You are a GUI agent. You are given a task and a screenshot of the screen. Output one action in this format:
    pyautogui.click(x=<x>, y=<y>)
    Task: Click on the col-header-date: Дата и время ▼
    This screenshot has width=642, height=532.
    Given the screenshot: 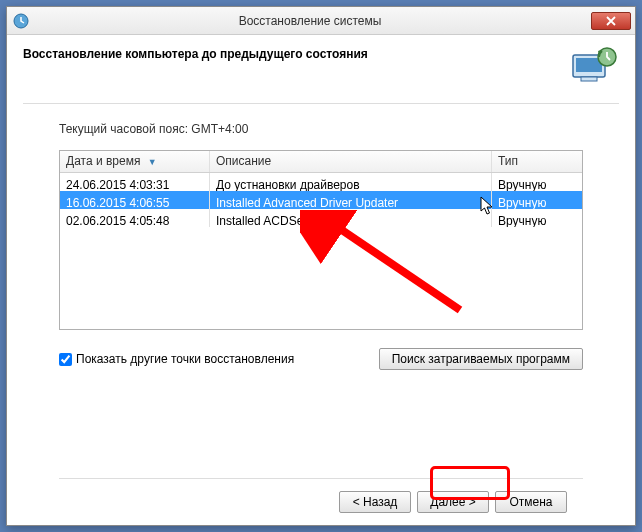 What is the action you would take?
    pyautogui.click(x=135, y=162)
    